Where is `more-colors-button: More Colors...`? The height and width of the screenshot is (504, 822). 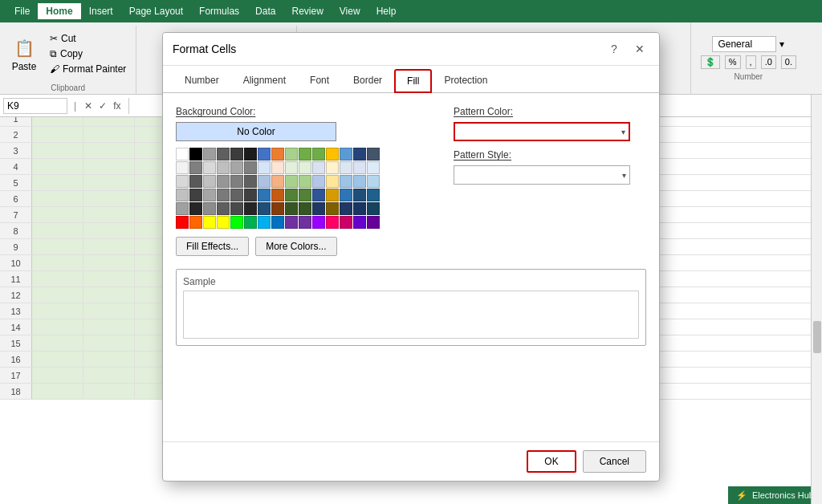
more-colors-button: More Colors... is located at coordinates (295, 246).